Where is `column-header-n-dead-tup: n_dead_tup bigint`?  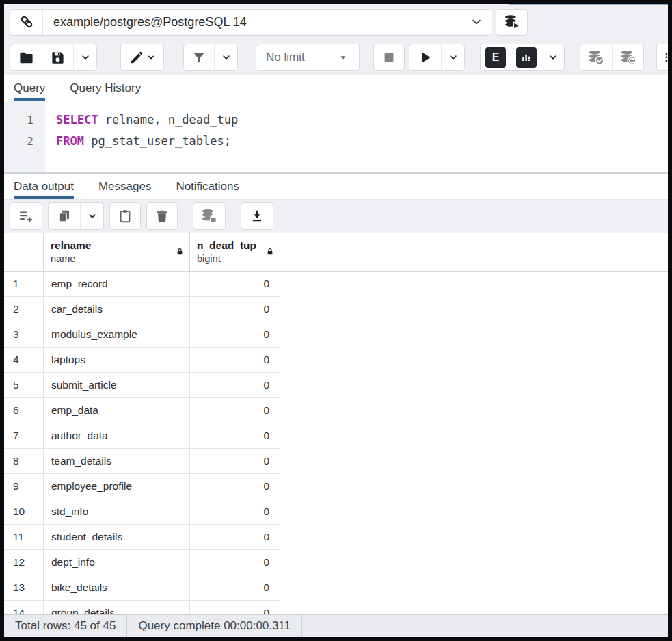
column-header-n-dead-tup: n_dead_tup bigint is located at coordinates (235, 252).